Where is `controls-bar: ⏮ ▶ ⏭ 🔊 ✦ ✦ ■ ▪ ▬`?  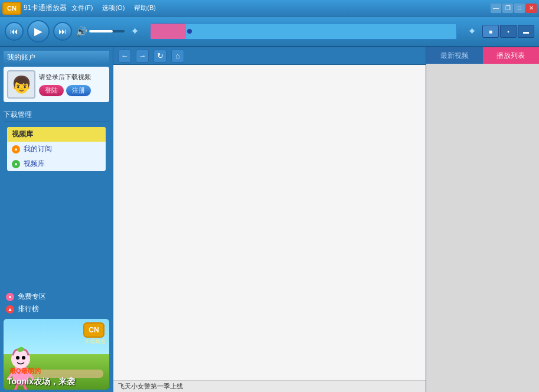 controls-bar: ⏮ ▶ ⏭ 🔊 ✦ ✦ ■ ▪ ▬ is located at coordinates (269, 32).